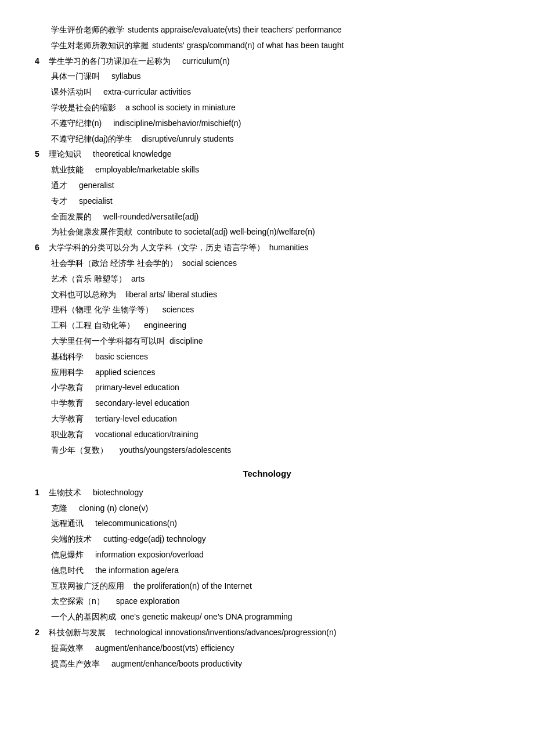 The width and height of the screenshot is (534, 756). Describe the element at coordinates (136, 419) in the screenshot. I see `en-text: tertiary-level education` at that location.